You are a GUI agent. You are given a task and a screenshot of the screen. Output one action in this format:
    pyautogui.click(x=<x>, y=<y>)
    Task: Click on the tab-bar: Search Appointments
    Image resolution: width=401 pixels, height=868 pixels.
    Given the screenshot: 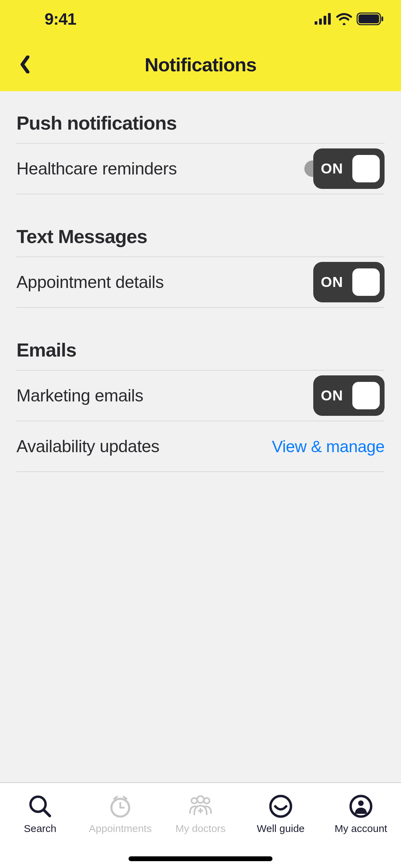 What is the action you would take?
    pyautogui.click(x=200, y=825)
    